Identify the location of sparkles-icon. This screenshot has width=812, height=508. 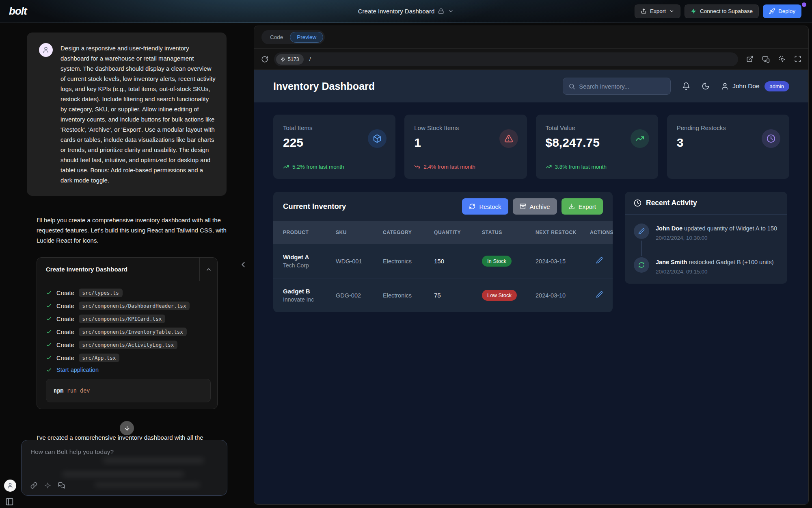
(48, 485).